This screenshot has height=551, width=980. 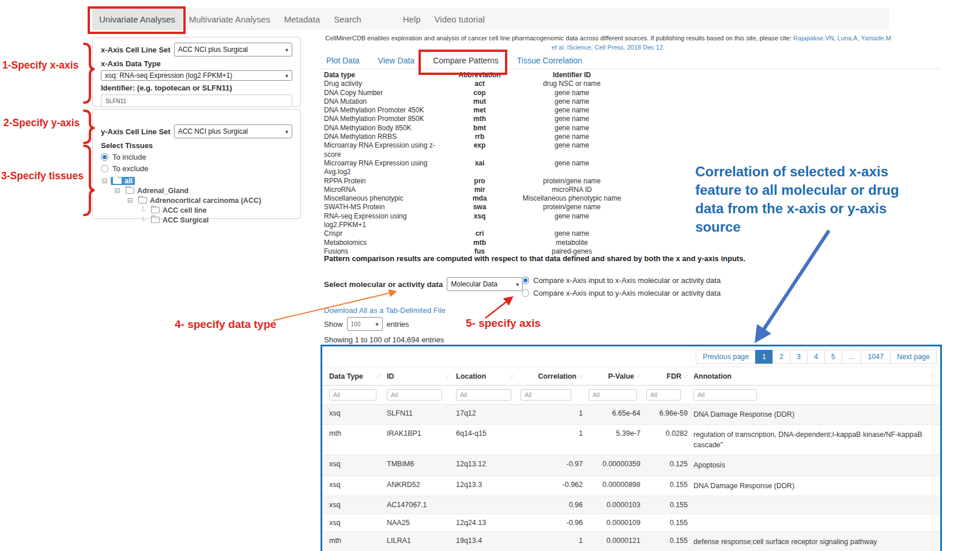 What do you see at coordinates (414, 395) in the screenshot?
I see `filter-input-id` at bounding box center [414, 395].